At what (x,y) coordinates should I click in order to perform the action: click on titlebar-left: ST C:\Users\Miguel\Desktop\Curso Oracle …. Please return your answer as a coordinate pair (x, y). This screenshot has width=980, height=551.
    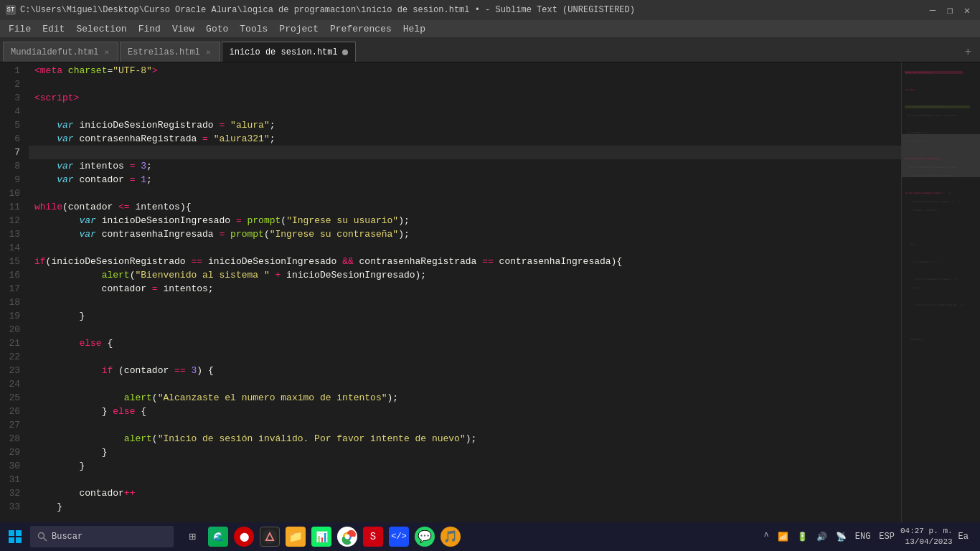
    Looking at the image, I should click on (320, 10).